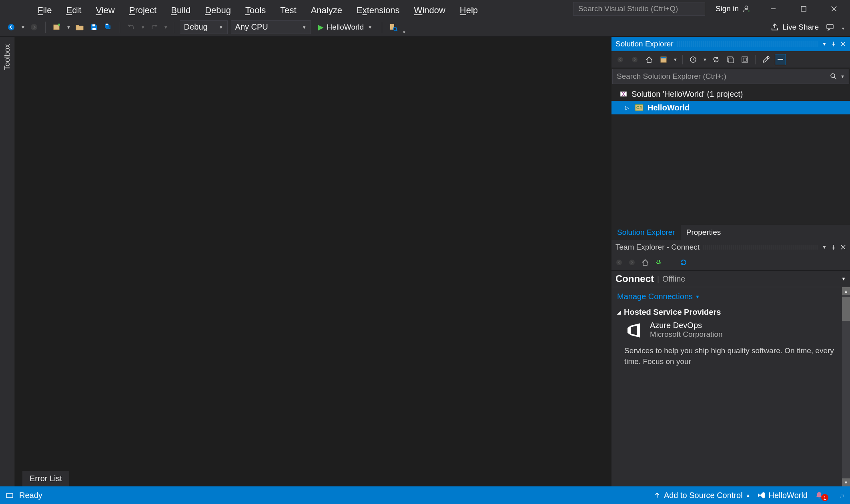  What do you see at coordinates (196, 27) in the screenshot?
I see `config-value: Debug` at bounding box center [196, 27].